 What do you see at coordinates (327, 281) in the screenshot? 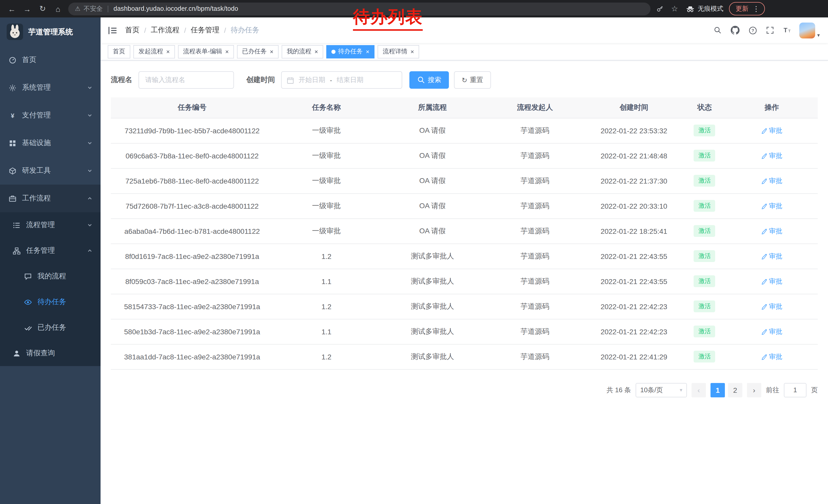
I see `cell-name: 1.1` at bounding box center [327, 281].